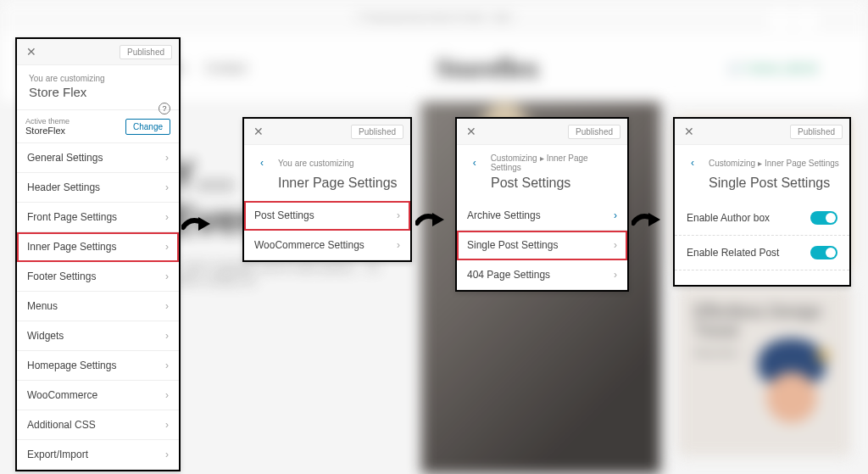  I want to click on toggle-row: Enable Author box, so click(762, 219).